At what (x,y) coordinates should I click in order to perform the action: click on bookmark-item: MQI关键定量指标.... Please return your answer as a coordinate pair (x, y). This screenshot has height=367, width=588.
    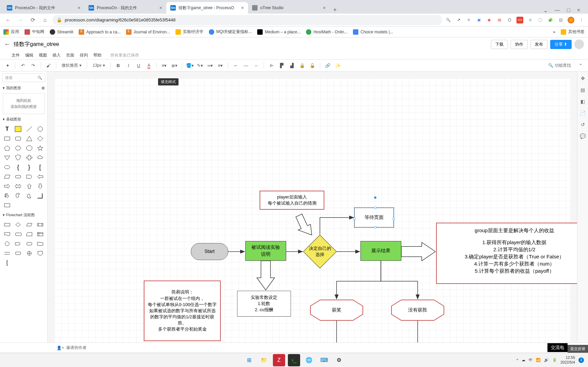
    Looking at the image, I should click on (230, 32).